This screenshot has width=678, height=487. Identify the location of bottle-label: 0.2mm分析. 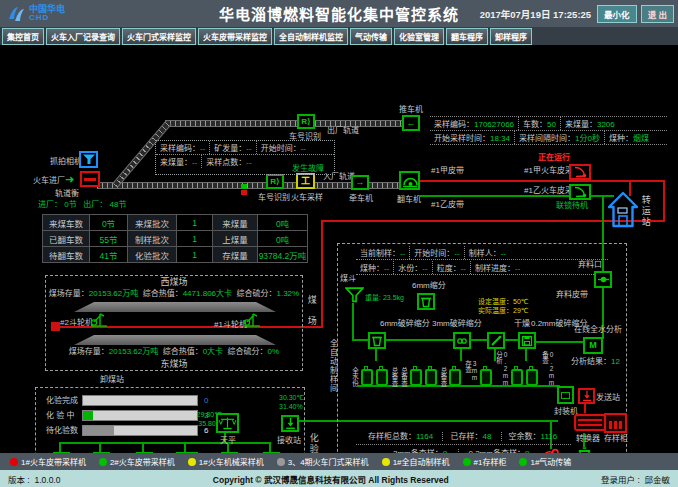
(502, 368).